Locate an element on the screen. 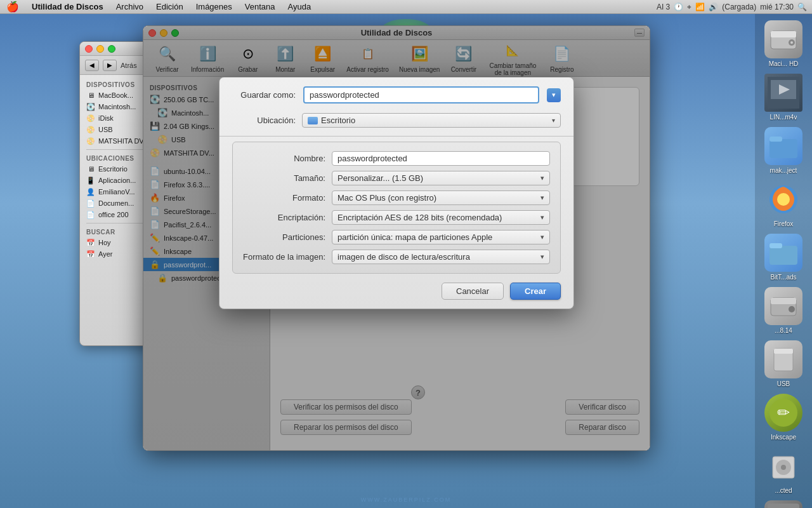 The image size is (812, 508). finder-macintosh-icon: 💽 is located at coordinates (91, 107).